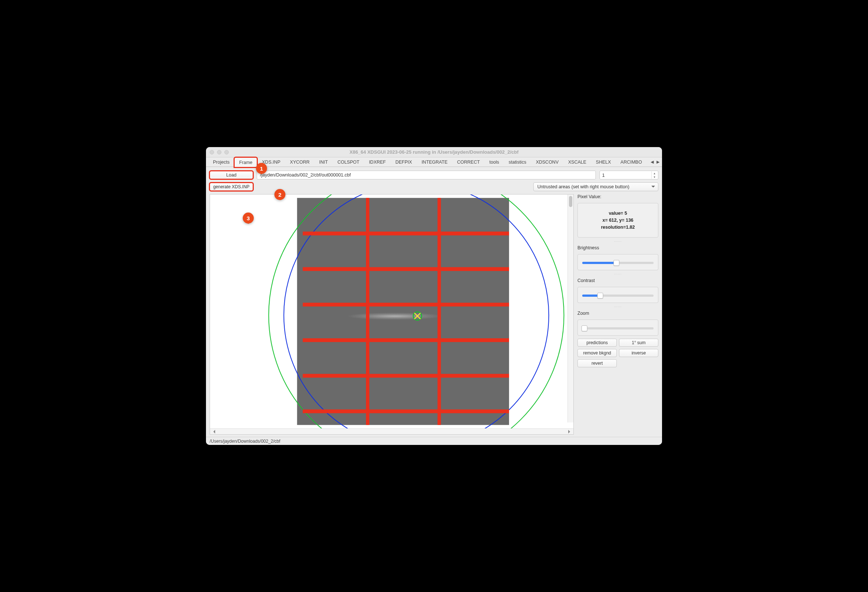 Image resolution: width=868 pixels, height=592 pixels. Describe the element at coordinates (212, 152) in the screenshot. I see `close-icon` at that location.